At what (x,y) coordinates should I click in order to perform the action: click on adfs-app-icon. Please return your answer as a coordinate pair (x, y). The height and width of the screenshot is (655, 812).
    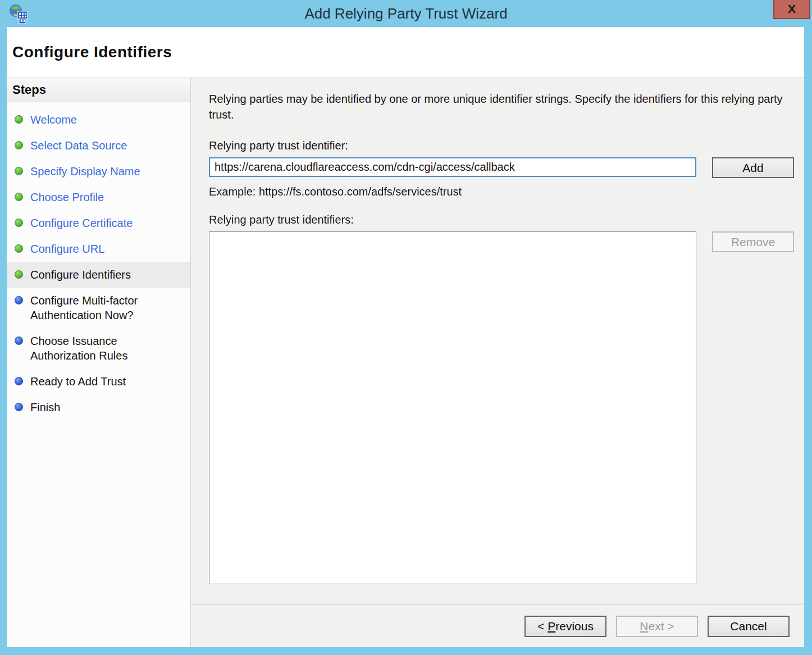
    Looking at the image, I should click on (19, 14).